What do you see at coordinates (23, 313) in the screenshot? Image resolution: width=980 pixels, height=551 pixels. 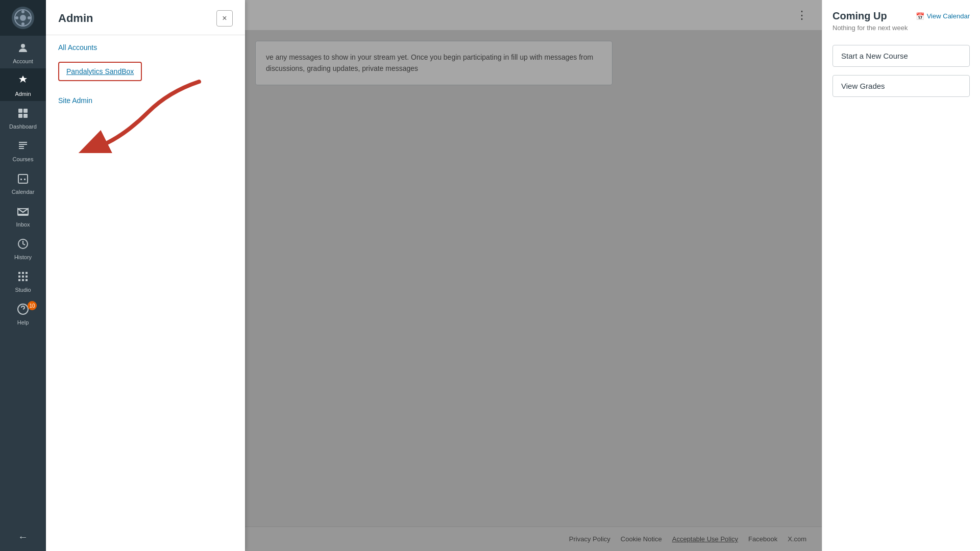 I see `sidebar-item-help: 10 Help` at bounding box center [23, 313].